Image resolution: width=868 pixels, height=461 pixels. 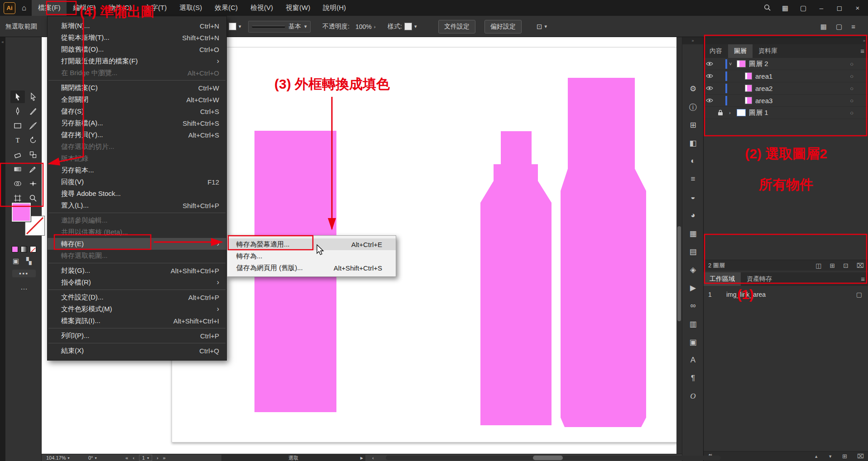 I want to click on workspace-switch-dropdown: ⊡ ▾, so click(x=542, y=26).